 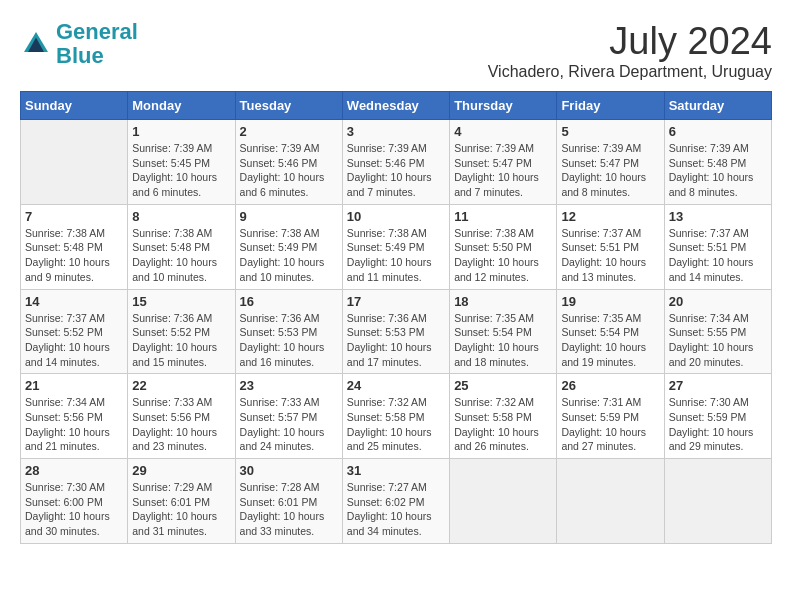 I want to click on day-number: 26, so click(x=610, y=386).